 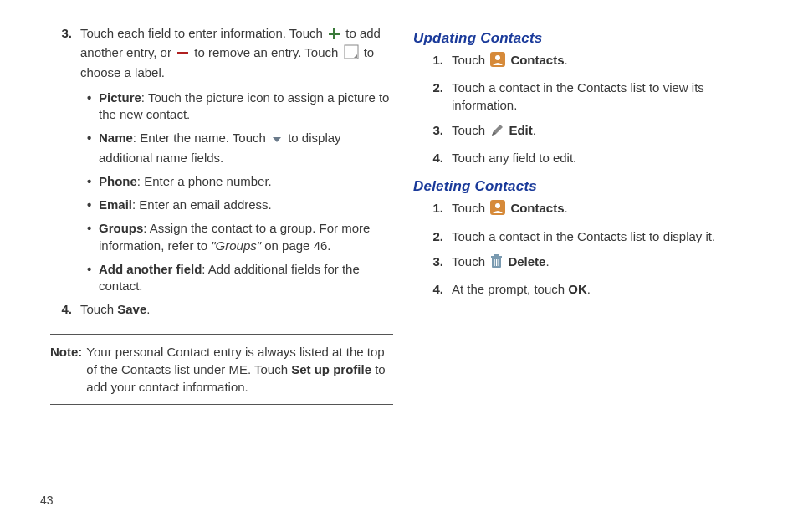 I want to click on text: to remove an entry. Touch, so click(x=268, y=52).